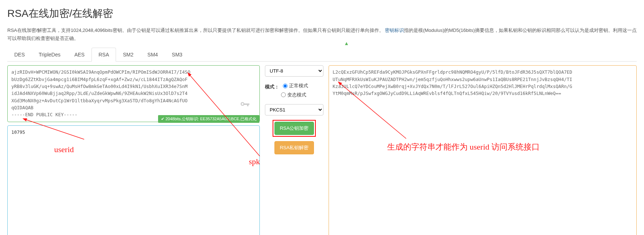 This screenshot has width=644, height=235. I want to click on tab-sm4: SM4, so click(153, 55).